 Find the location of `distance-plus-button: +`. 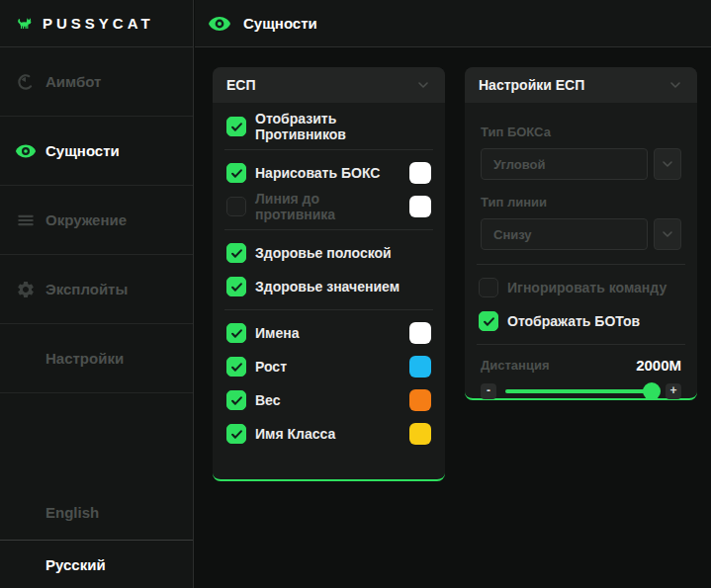

distance-plus-button: + is located at coordinates (673, 391).